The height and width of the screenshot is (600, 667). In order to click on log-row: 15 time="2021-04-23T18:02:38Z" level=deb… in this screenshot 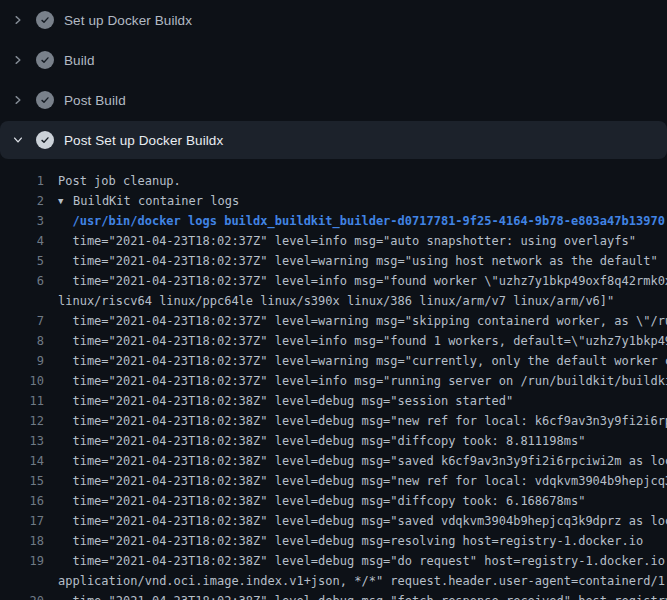, I will do `click(334, 481)`.